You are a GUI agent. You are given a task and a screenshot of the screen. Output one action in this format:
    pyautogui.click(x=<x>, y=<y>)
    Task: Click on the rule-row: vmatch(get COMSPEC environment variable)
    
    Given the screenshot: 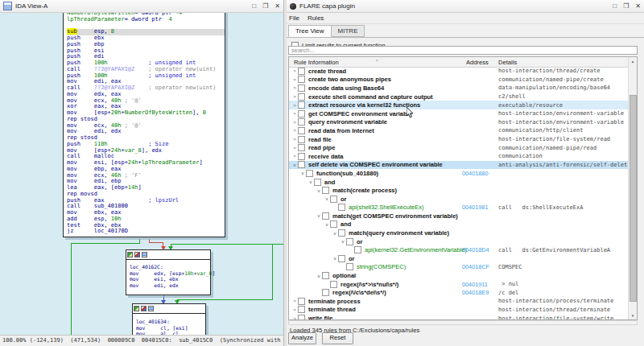 What is the action you would take?
    pyautogui.click(x=459, y=216)
    